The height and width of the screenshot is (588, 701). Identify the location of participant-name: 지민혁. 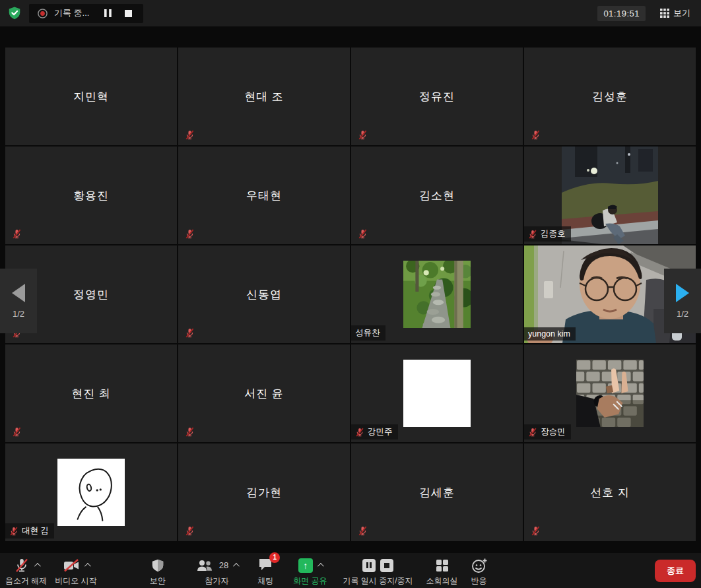
(91, 96).